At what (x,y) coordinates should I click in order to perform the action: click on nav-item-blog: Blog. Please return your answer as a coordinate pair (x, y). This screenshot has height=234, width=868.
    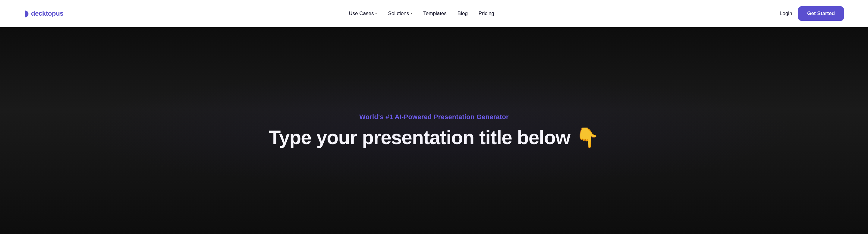
    Looking at the image, I should click on (463, 13).